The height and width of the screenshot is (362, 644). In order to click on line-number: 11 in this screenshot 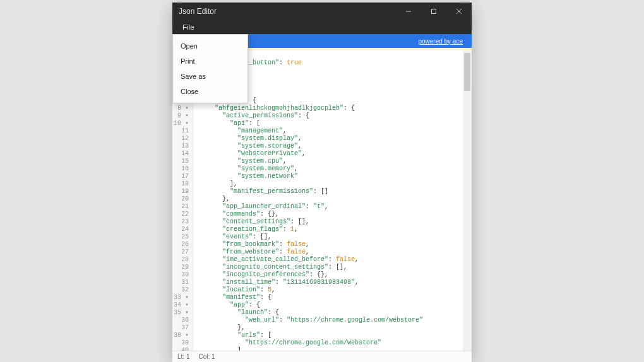, I will do `click(181, 131)`.